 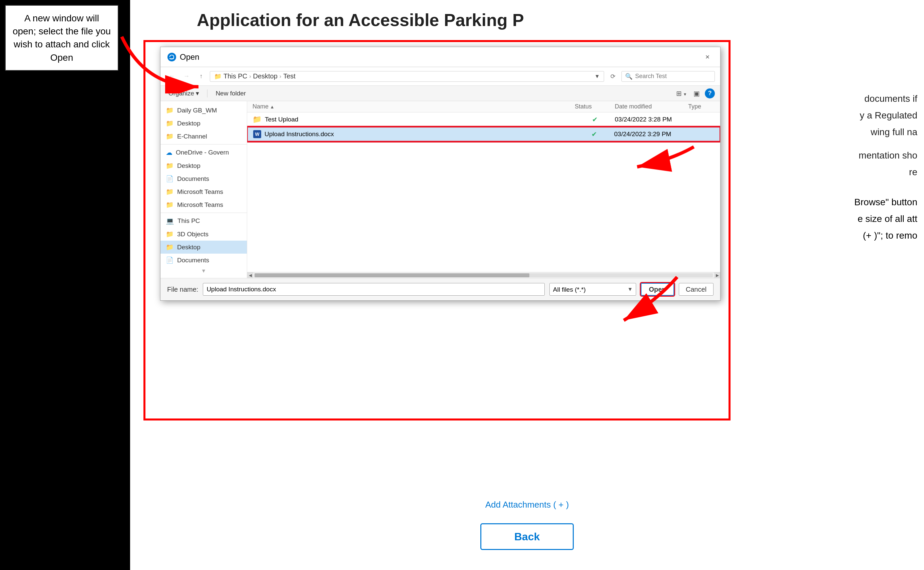 What do you see at coordinates (595, 107) in the screenshot?
I see `col-status: Status` at bounding box center [595, 107].